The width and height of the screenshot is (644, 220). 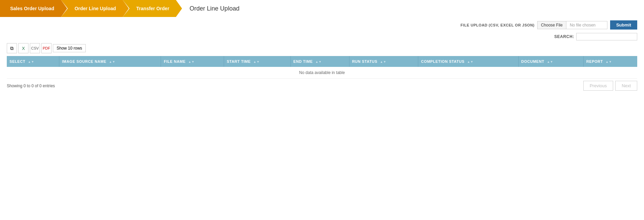 I want to click on data-table: SELECT ▲▼ IMAGE SOURCE NAME ▲▼ FILE NAME…, so click(x=322, y=67).